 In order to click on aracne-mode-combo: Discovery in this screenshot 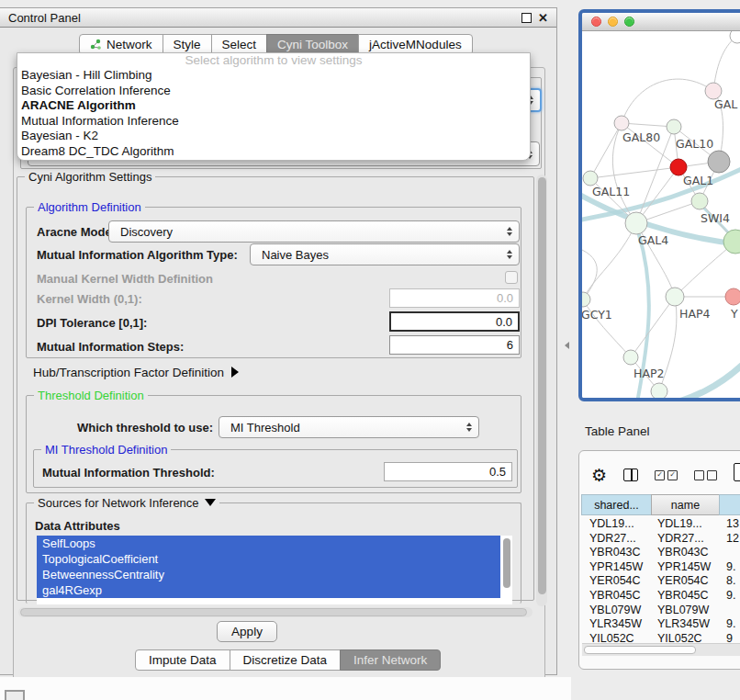, I will do `click(314, 231)`.